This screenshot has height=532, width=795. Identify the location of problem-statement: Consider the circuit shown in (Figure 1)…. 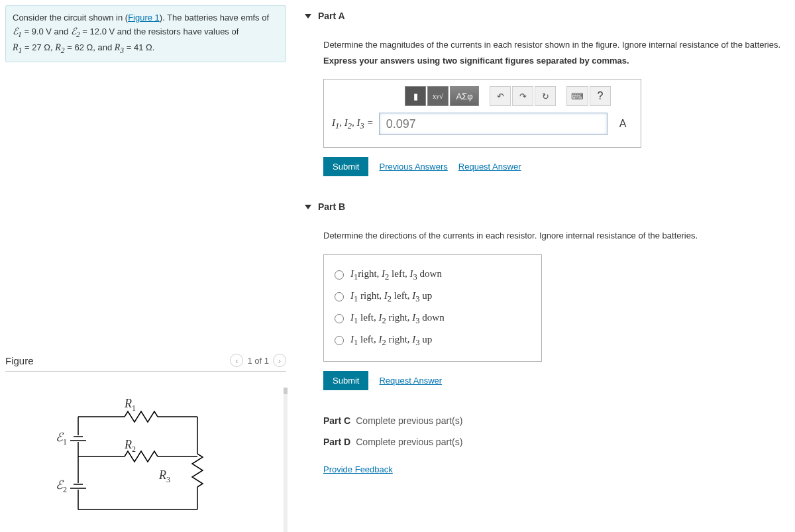
(146, 34).